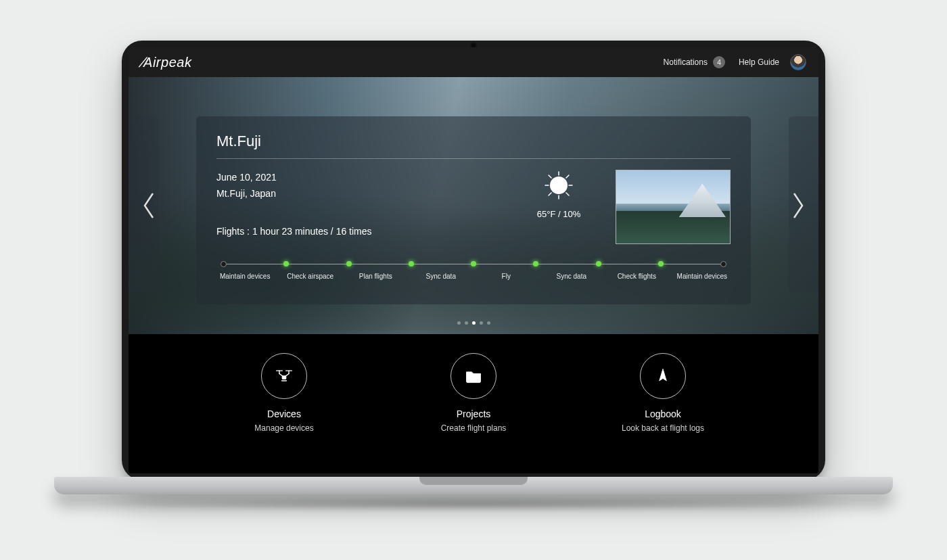 This screenshot has height=560, width=947. Describe the element at coordinates (663, 428) in the screenshot. I see `action-subtitle: Look back at flight logs` at that location.